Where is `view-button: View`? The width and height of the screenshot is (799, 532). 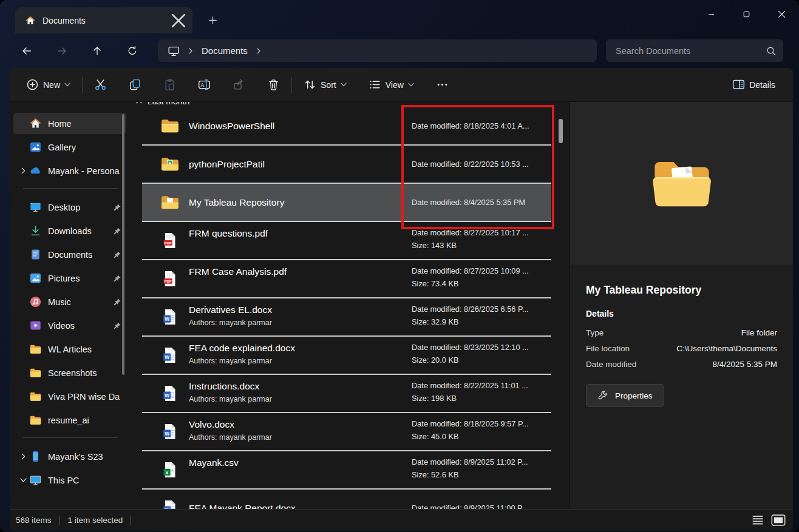 view-button: View is located at coordinates (391, 85).